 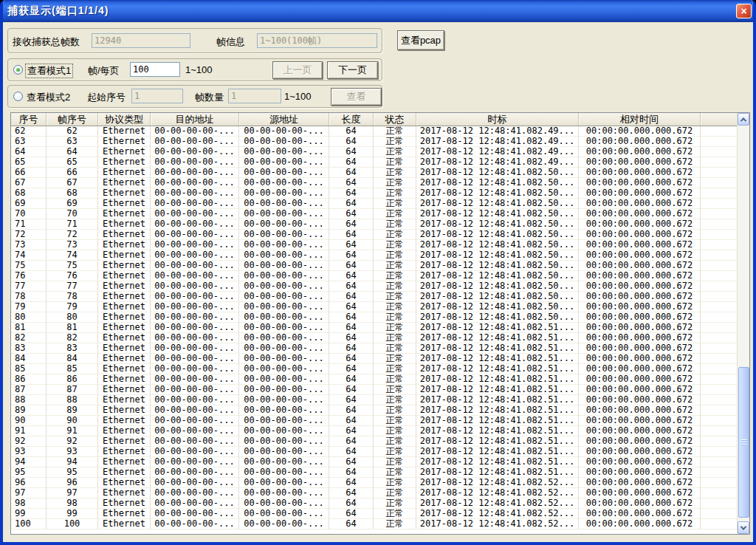 What do you see at coordinates (374, 245) in the screenshot?
I see `table-row: 7373Ethernet00-00-00-00-...00-00-00-00-.…` at bounding box center [374, 245].